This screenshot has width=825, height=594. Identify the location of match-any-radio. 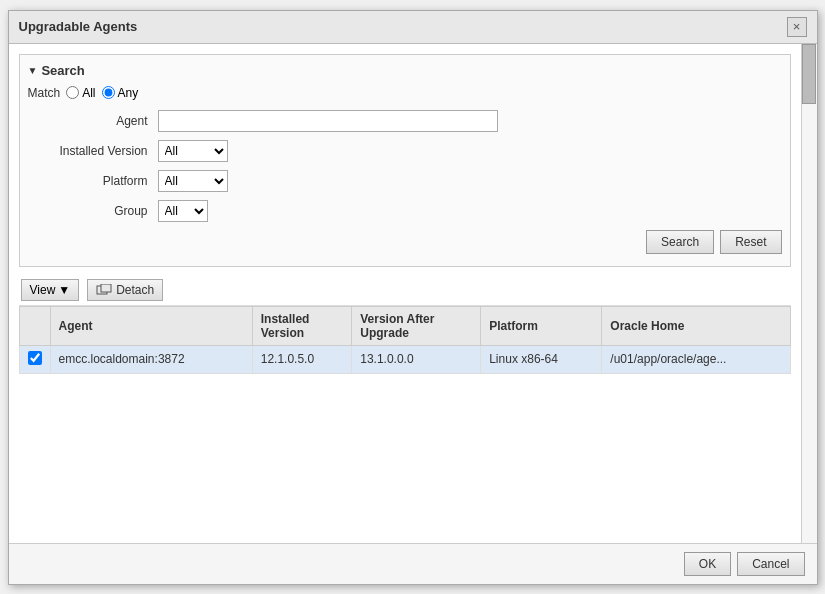
(108, 92).